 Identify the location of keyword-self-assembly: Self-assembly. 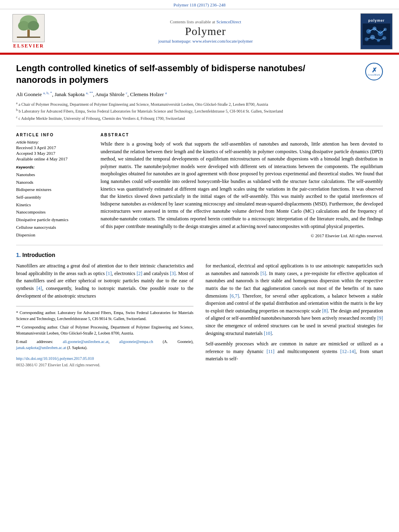
(52, 197).